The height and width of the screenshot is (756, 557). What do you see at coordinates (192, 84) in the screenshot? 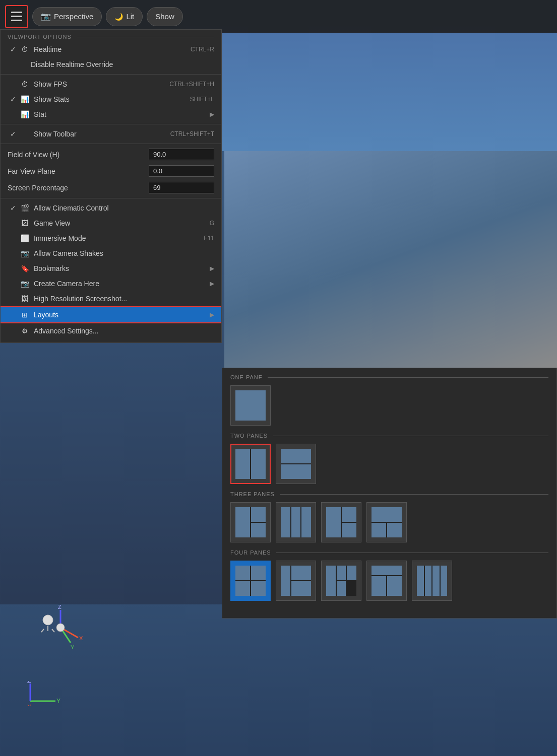
I see `show-fps-shortcut: CTRL+SHIFT+H` at bounding box center [192, 84].